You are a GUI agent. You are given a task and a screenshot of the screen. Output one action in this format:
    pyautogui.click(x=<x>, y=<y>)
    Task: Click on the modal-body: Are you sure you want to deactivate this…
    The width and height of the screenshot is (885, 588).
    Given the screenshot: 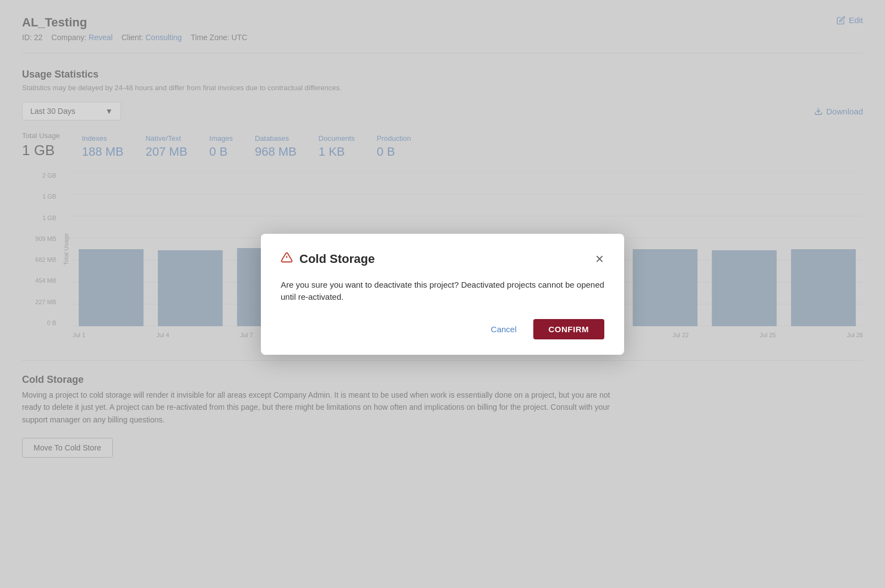 What is the action you would take?
    pyautogui.click(x=442, y=292)
    